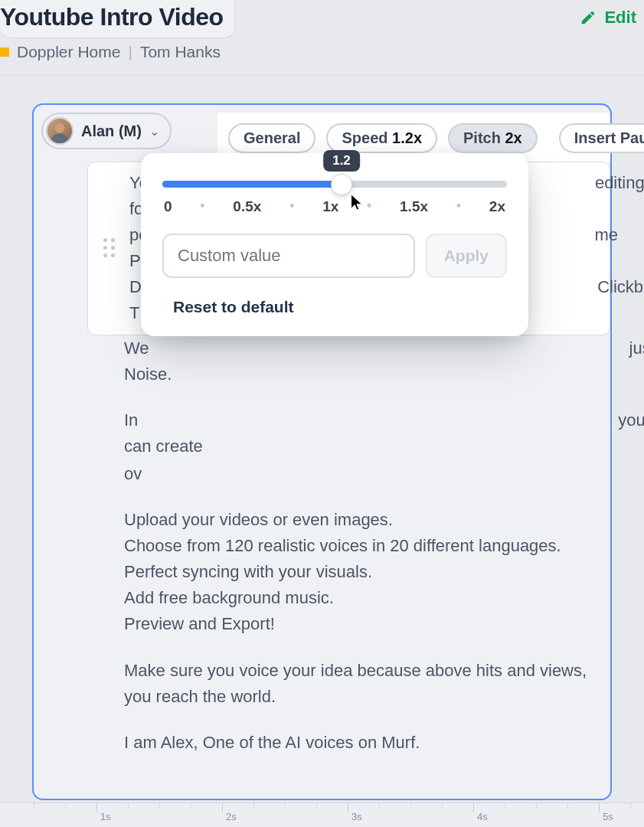 Image resolution: width=644 pixels, height=827 pixels. What do you see at coordinates (608, 18) in the screenshot?
I see `edit-button: Edit` at bounding box center [608, 18].